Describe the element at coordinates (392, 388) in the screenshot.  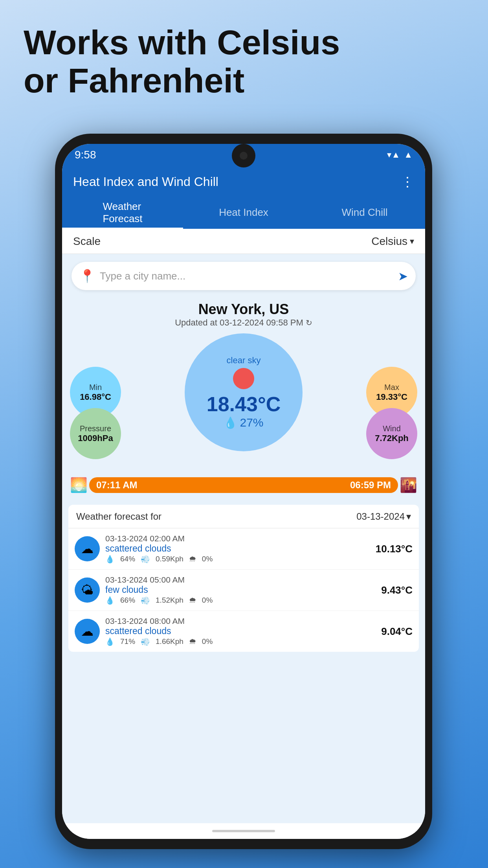
I see `max-label: Max` at that location.